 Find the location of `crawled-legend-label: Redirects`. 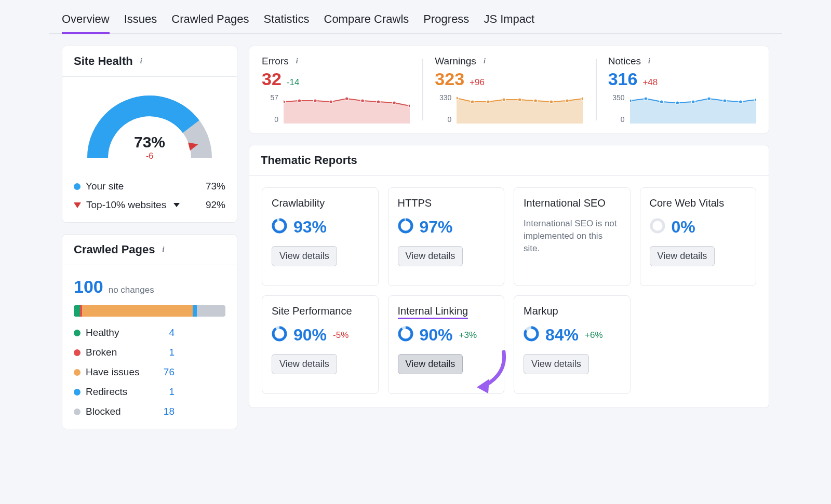

crawled-legend-label: Redirects is located at coordinates (106, 392).